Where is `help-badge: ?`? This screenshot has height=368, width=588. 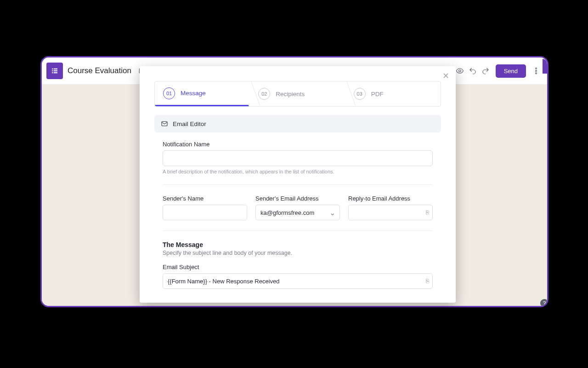
help-badge: ? is located at coordinates (544, 303).